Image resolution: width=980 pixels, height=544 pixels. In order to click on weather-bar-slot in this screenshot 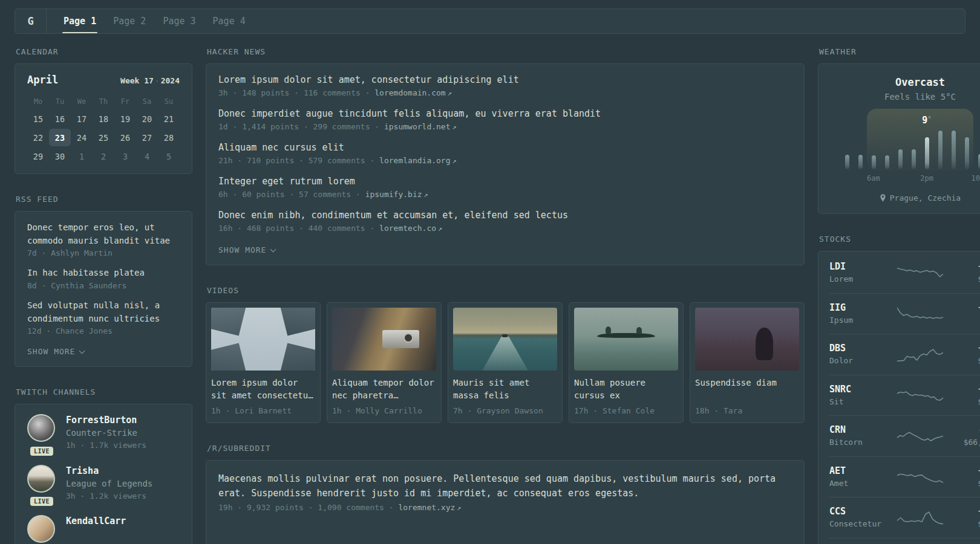, I will do `click(900, 149)`.